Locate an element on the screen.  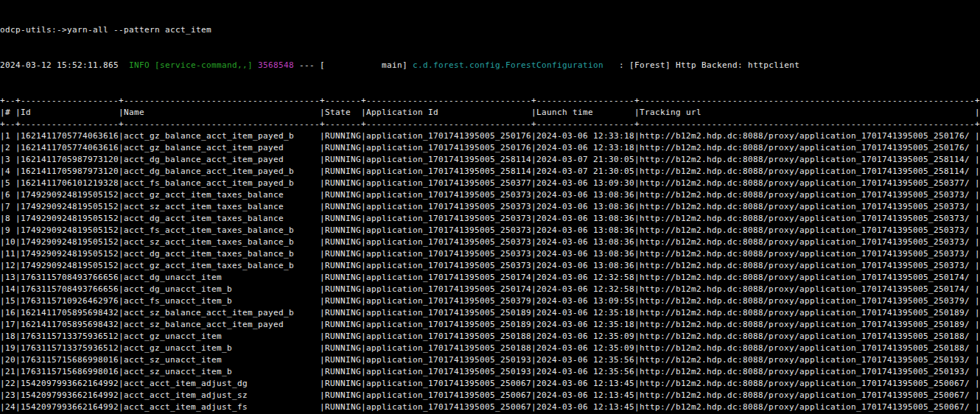
log-segment: c.d.forest.config.ForestConfiguration is located at coordinates (508, 65).